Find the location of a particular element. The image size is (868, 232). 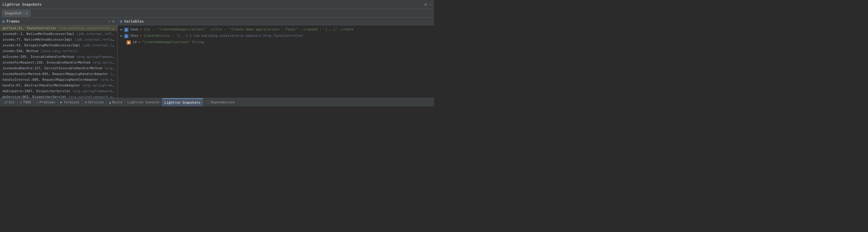

status-label: Build is located at coordinates (117, 102).